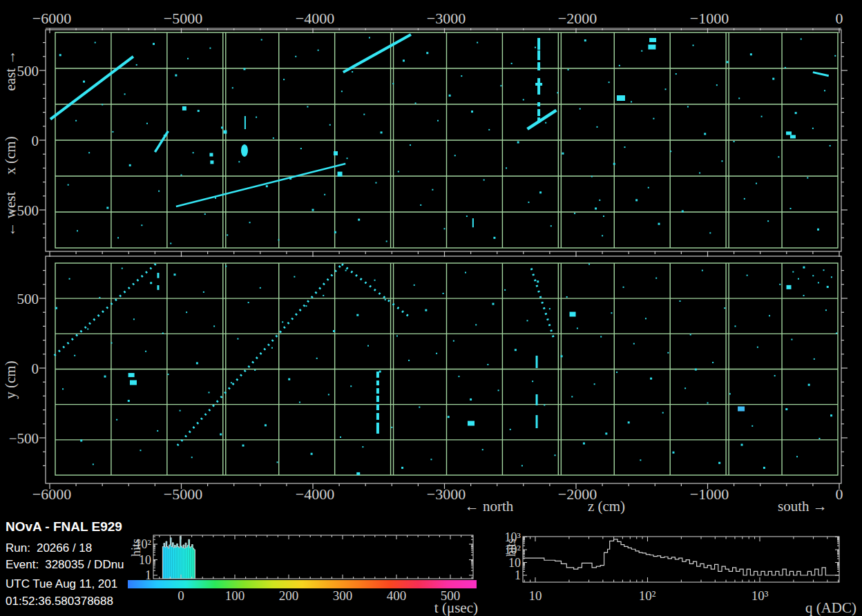 Image resolution: width=862 pixels, height=616 pixels. What do you see at coordinates (489, 506) in the screenshot?
I see `north-direction-label: ← north` at bounding box center [489, 506].